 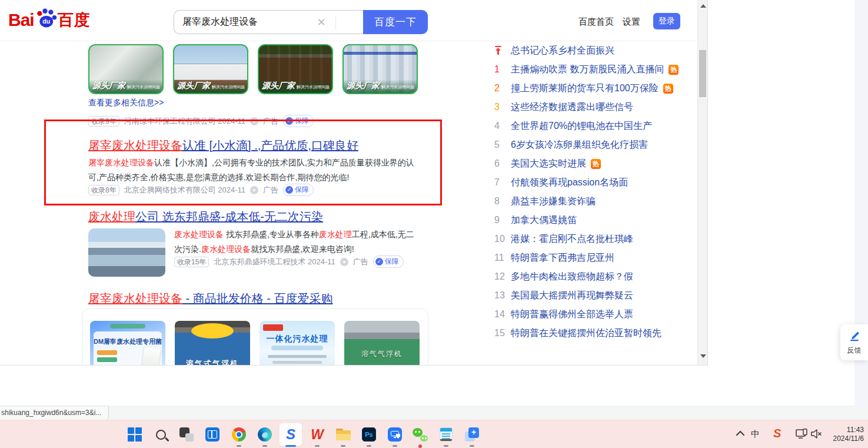 What do you see at coordinates (46, 21) in the screenshot?
I see `svg-text: du` at bounding box center [46, 21].